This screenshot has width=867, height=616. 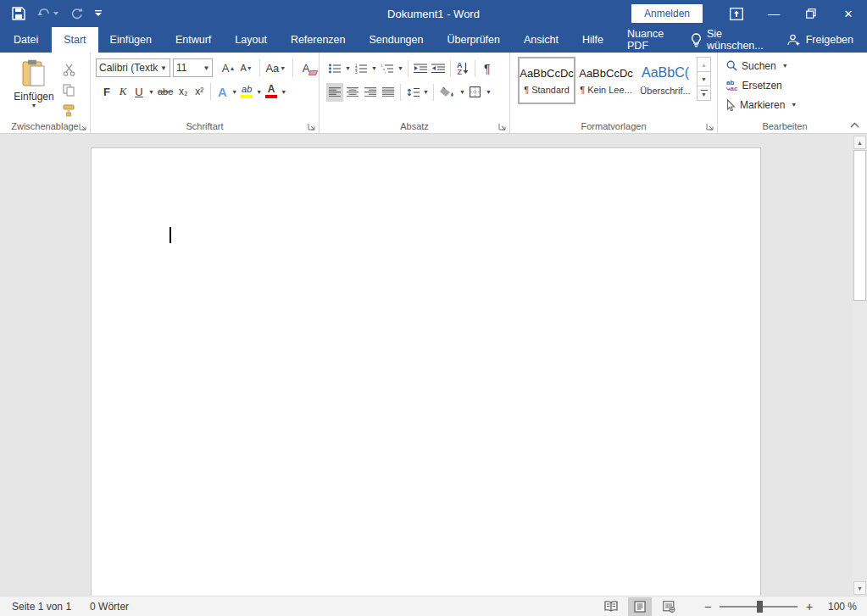 What do you see at coordinates (75, 40) in the screenshot?
I see `tab-start: Start` at bounding box center [75, 40].